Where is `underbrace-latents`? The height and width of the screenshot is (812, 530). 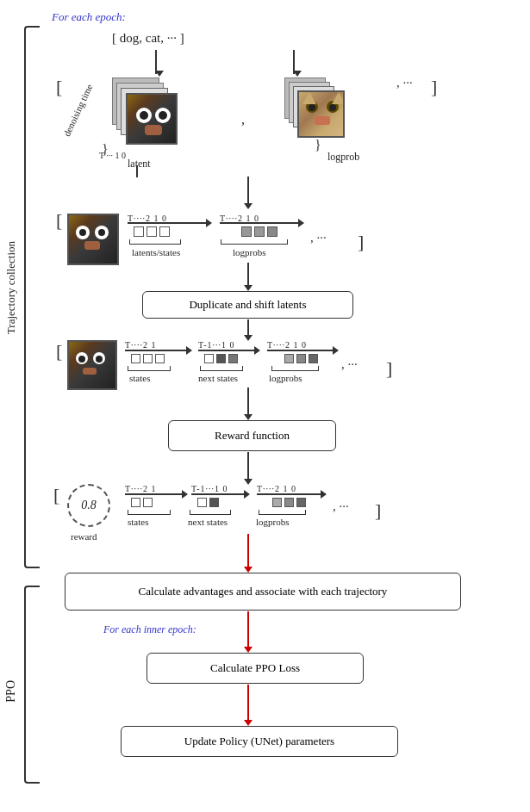 underbrace-latents is located at coordinates (155, 242).